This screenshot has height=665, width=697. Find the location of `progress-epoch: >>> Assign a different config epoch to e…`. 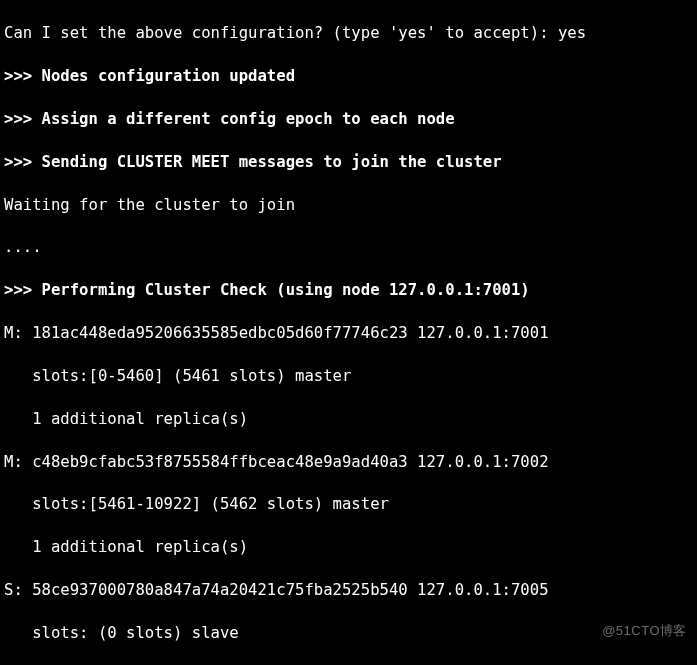

progress-epoch: >>> Assign a different config epoch to e… is located at coordinates (348, 120).